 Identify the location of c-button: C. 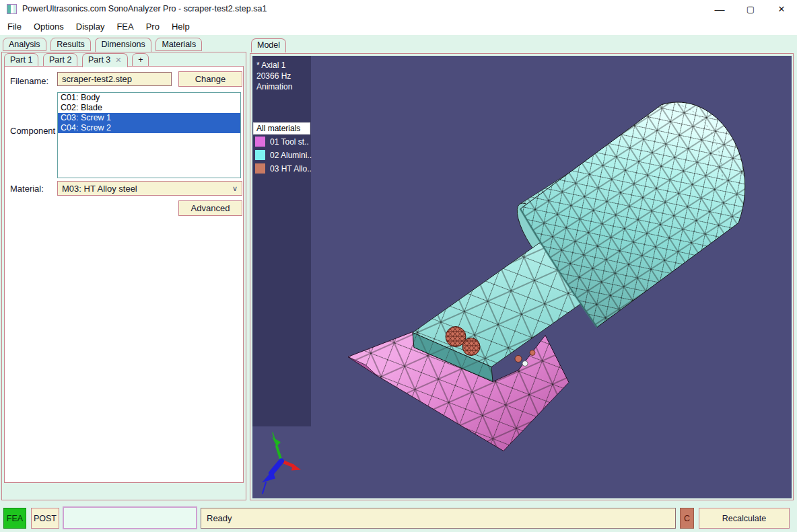
(687, 518).